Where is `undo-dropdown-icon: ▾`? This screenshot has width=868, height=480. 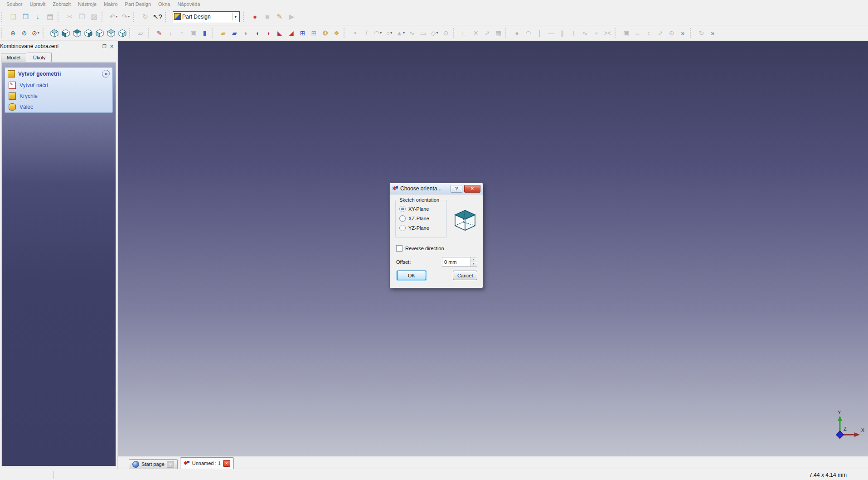
undo-dropdown-icon: ▾ is located at coordinates (116, 16).